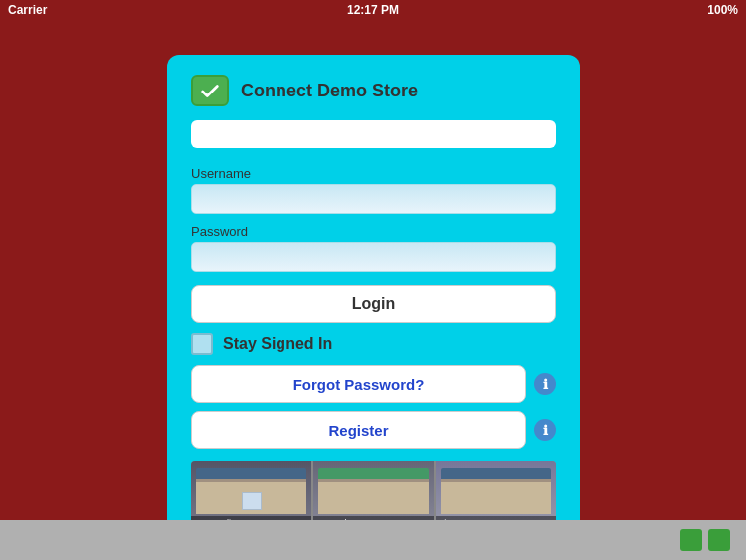 The height and width of the screenshot is (560, 746). Describe the element at coordinates (373, 10) in the screenshot. I see `status-bar: Carrier 12:17 PM 100%` at that location.